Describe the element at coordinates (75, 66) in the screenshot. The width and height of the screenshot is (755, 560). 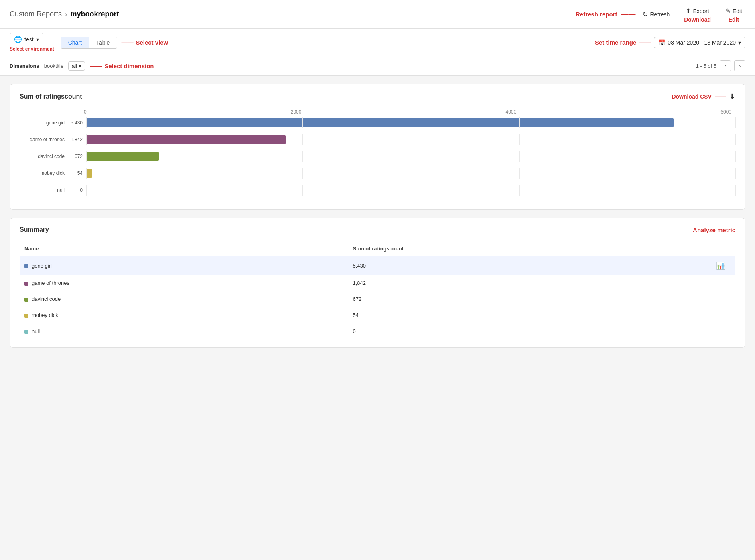
I see `dimension-dropdown-value: all` at that location.